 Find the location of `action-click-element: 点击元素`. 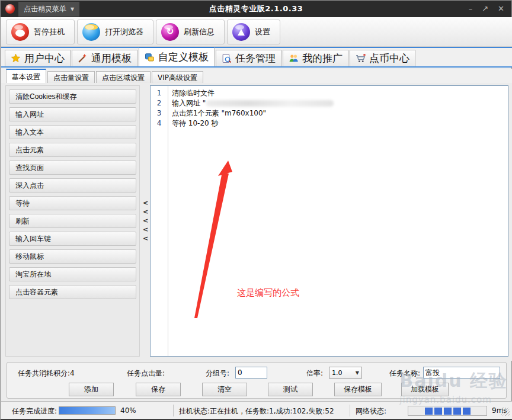

action-click-element: 点击元素 is located at coordinates (72, 150).